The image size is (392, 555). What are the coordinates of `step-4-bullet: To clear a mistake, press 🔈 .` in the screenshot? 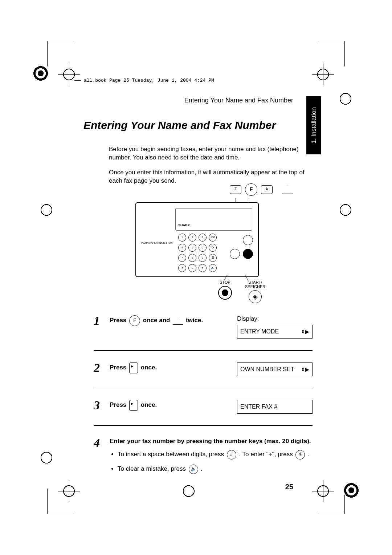 It's located at (215, 469).